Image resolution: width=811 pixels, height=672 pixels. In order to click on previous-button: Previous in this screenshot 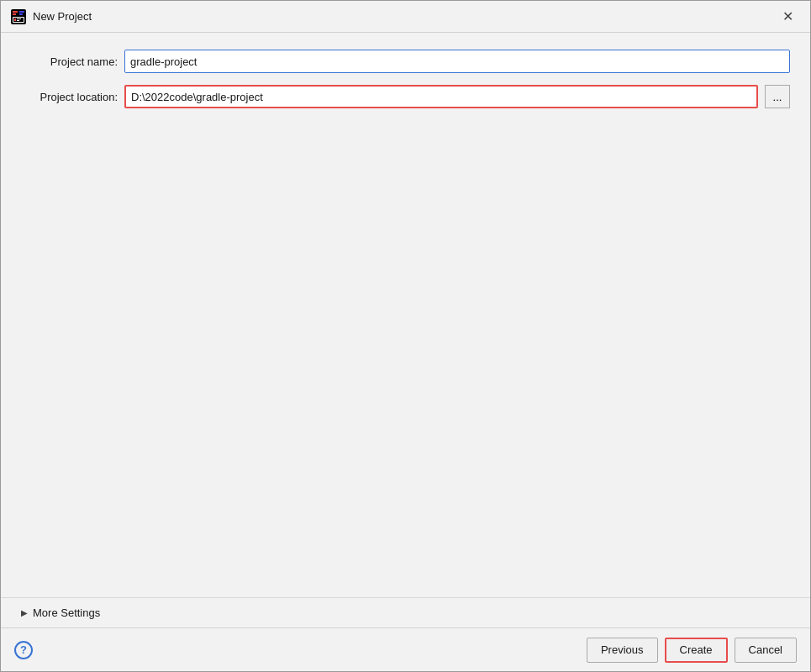, I will do `click(622, 650)`.